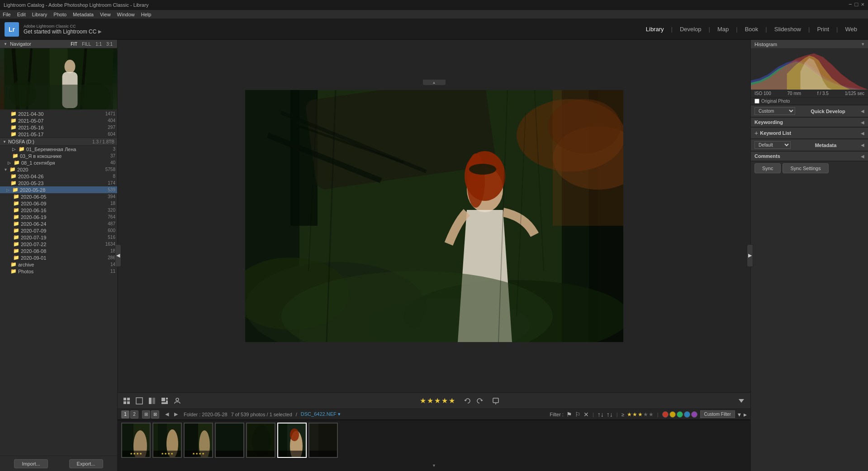  What do you see at coordinates (810, 111) in the screenshot?
I see `quick-develop-header: Custom Adobe Landscape Adobe Portrait Qu…` at bounding box center [810, 111].